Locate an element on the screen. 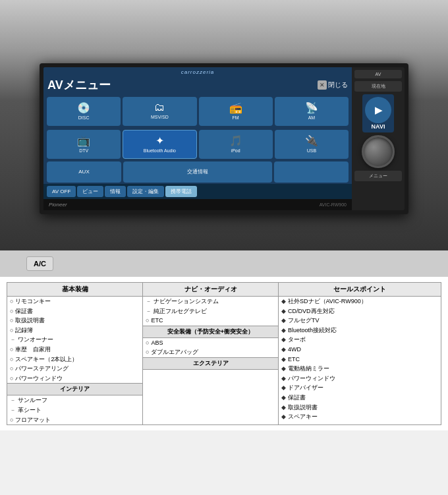 The width and height of the screenshot is (448, 495). traffic-label: 交通情報 is located at coordinates (198, 172).